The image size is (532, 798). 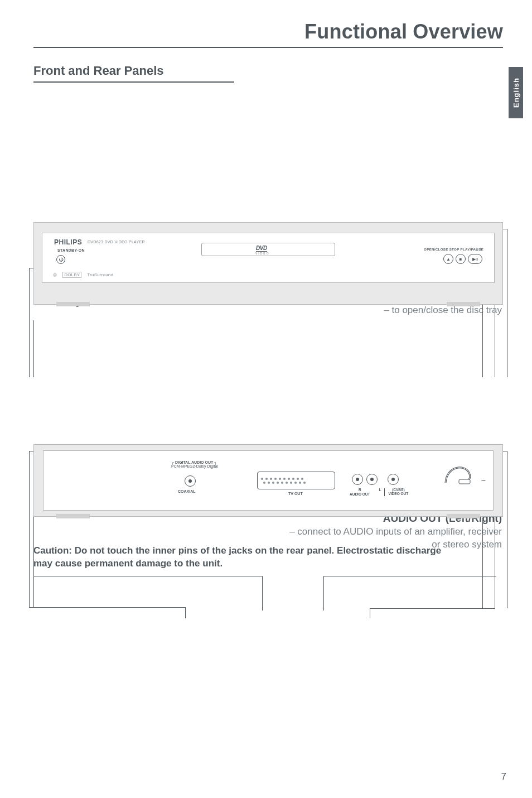 I want to click on tvout-label: TV OUT, so click(x=296, y=493).